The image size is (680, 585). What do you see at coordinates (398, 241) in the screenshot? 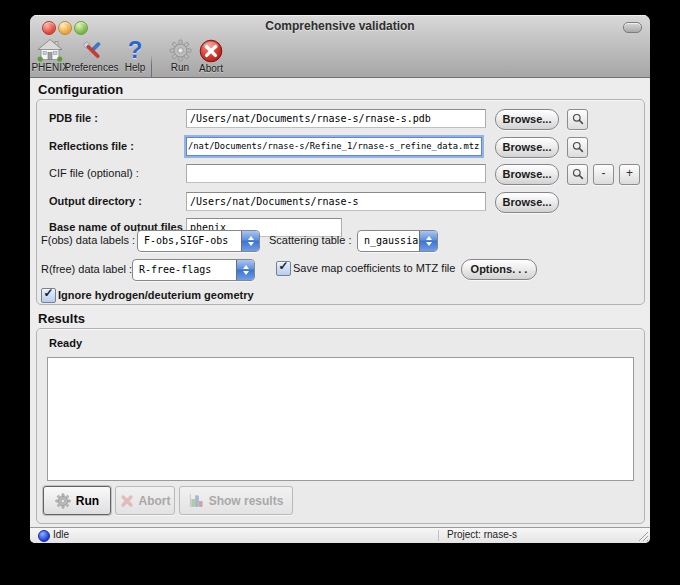
I see `scattering-popup: n_gaussian` at bounding box center [398, 241].